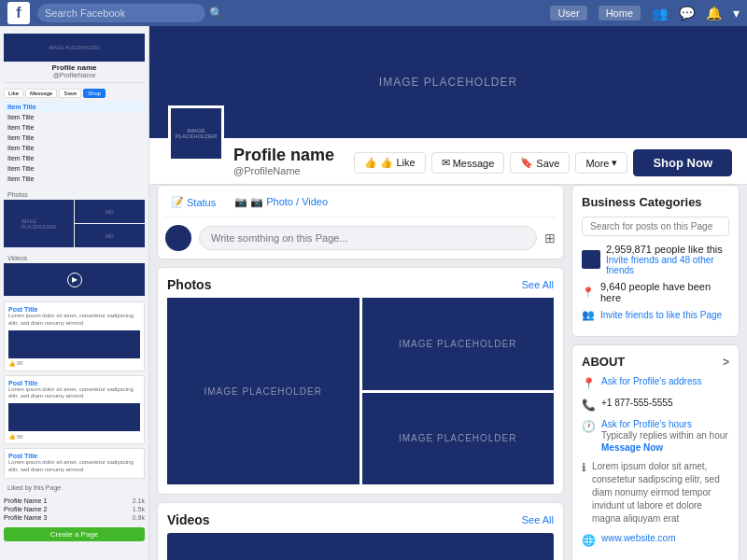  Describe the element at coordinates (538, 520) in the screenshot. I see `videos-see-all: See All` at that location.